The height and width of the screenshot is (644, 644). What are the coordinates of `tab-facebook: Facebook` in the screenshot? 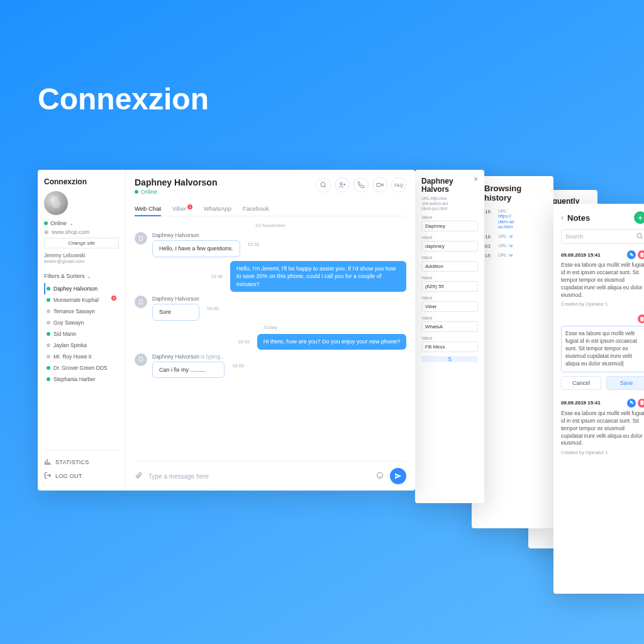 It's located at (256, 209).